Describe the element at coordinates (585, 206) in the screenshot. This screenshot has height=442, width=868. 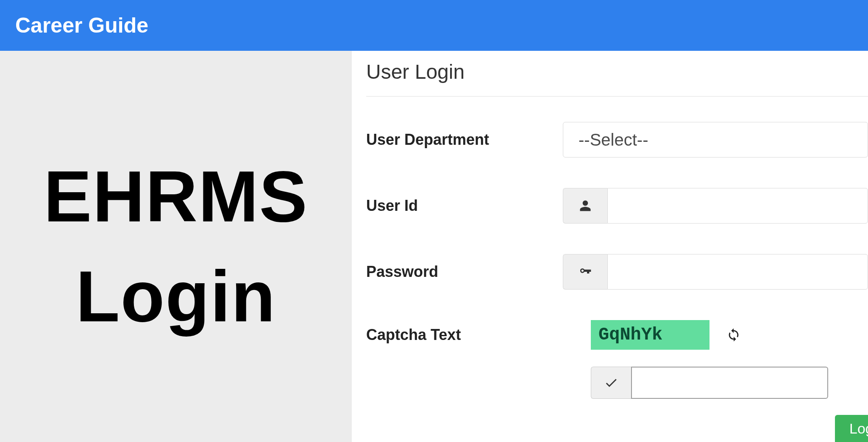
I see `user-icon` at that location.